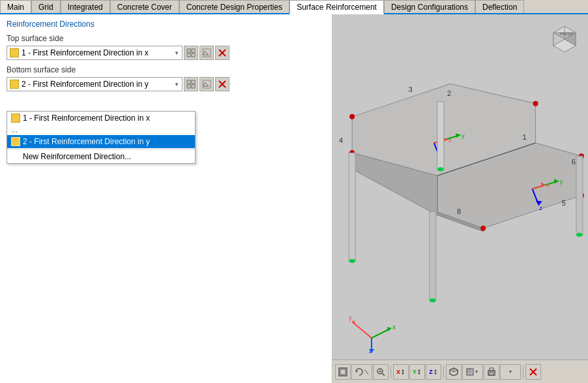 The width and height of the screenshot is (588, 383). Describe the element at coordinates (362, 372) in the screenshot. I see `view-btn-rotate` at that location.